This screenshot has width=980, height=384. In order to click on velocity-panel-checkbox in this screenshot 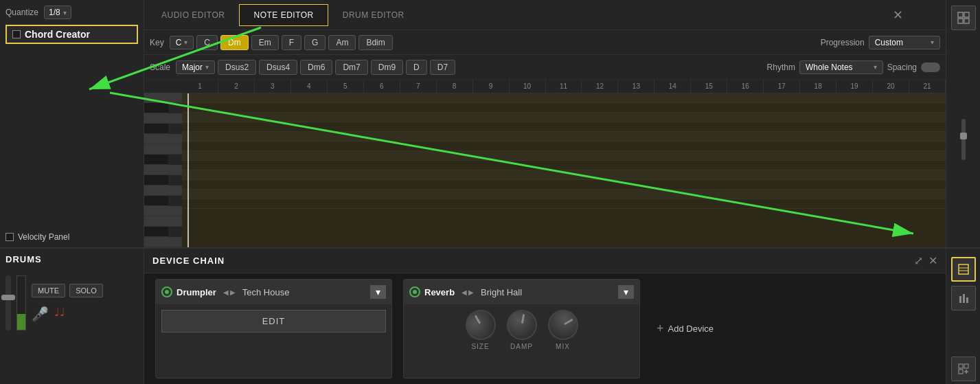, I will do `click(10, 237)`.